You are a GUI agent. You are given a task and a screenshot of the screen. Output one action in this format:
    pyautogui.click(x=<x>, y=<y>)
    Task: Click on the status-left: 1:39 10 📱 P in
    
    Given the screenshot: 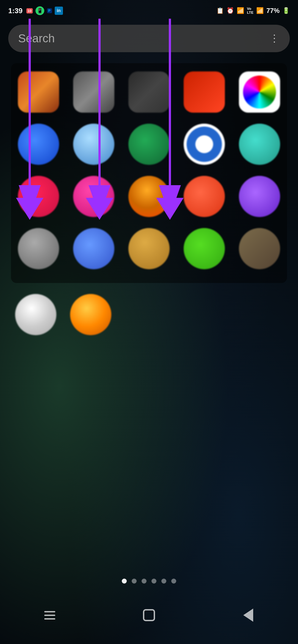 What is the action you would take?
    pyautogui.click(x=36, y=11)
    